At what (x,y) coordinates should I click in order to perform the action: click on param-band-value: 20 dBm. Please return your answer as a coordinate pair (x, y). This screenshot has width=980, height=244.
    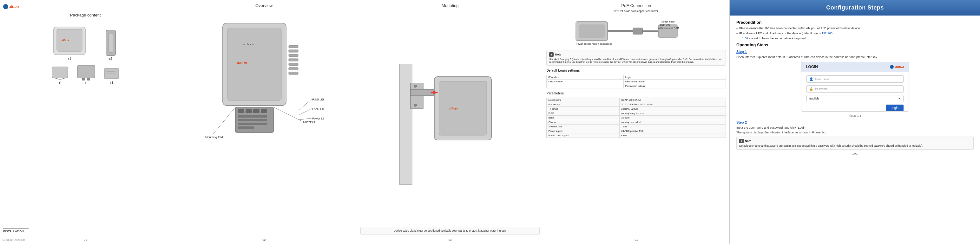
    Looking at the image, I should click on (673, 118).